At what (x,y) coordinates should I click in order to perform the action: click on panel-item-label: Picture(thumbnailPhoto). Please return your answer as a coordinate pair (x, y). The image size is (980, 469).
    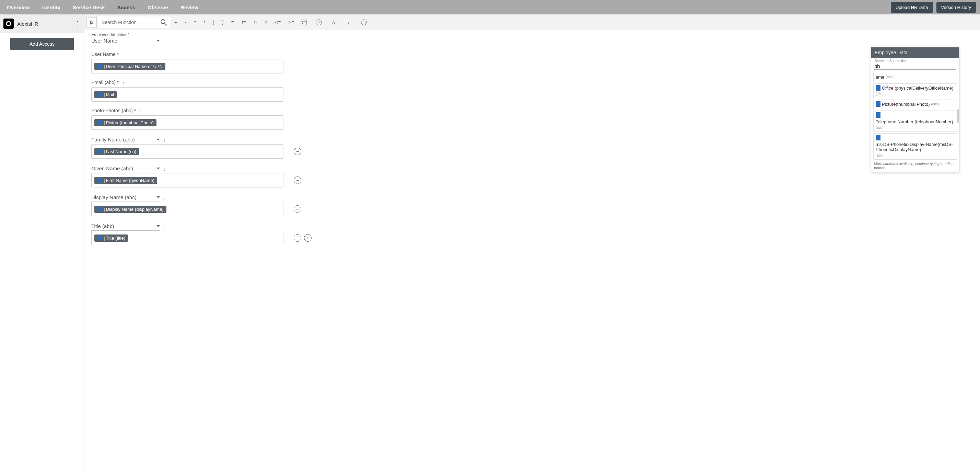
    Looking at the image, I should click on (905, 104).